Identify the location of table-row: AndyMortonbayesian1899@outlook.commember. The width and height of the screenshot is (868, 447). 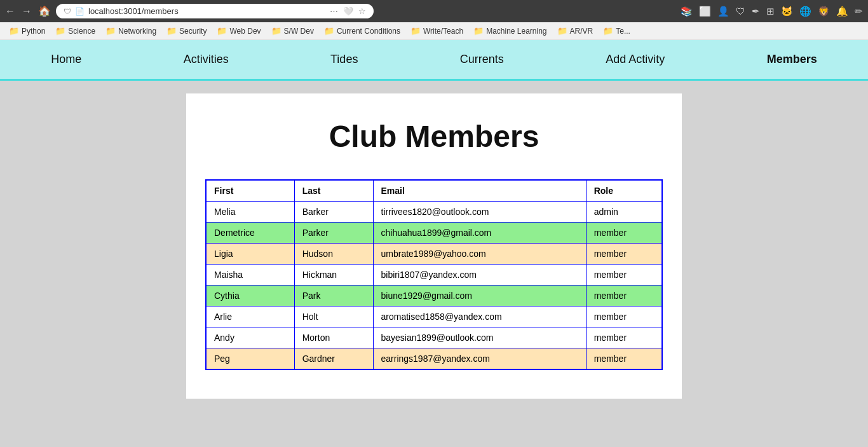
(434, 338).